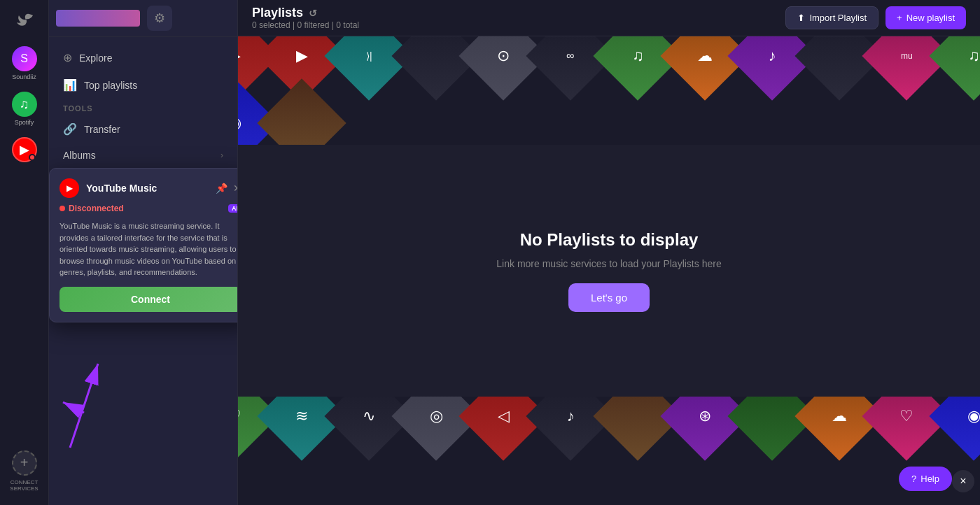 This screenshot has width=980, height=505. Describe the element at coordinates (906, 429) in the screenshot. I see `btile-11: ♡` at that location.